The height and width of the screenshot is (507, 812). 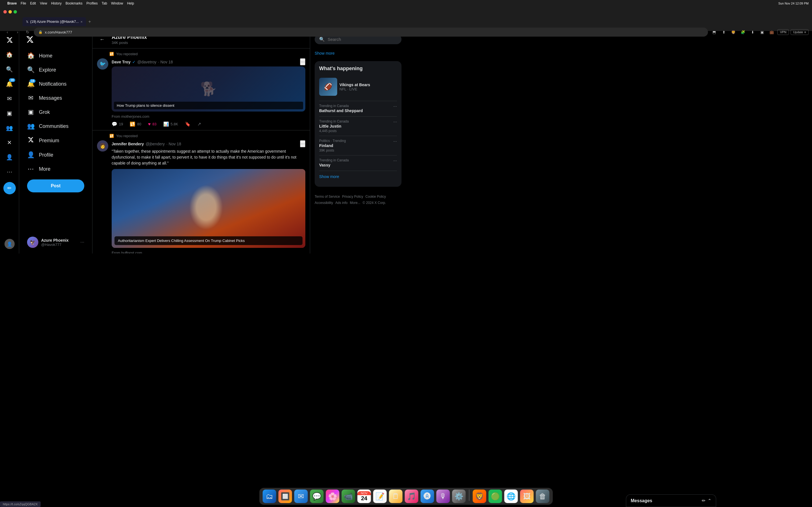 What do you see at coordinates (81, 22) in the screenshot?
I see `tab-close-button: ✕` at bounding box center [81, 22].